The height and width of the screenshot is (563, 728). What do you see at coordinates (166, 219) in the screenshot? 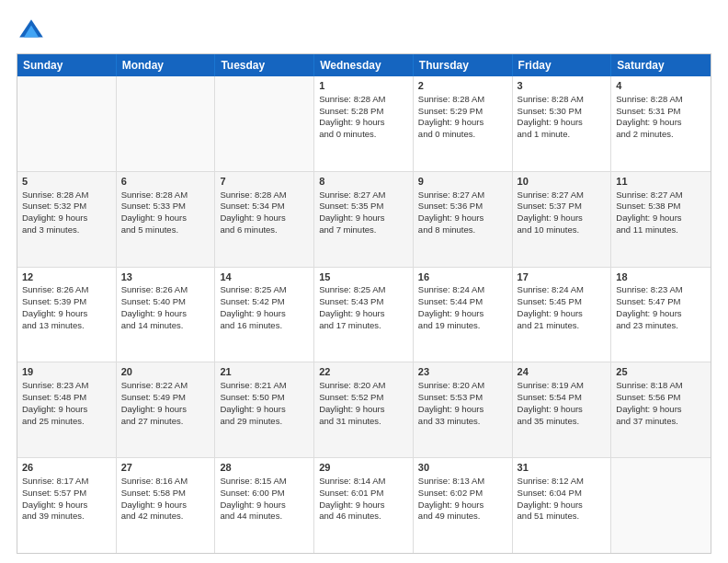
I see `calendar-cell-8: 6Sunrise: 8:28 AMSunset: 5:33 PMDaylight…` at bounding box center [166, 219].